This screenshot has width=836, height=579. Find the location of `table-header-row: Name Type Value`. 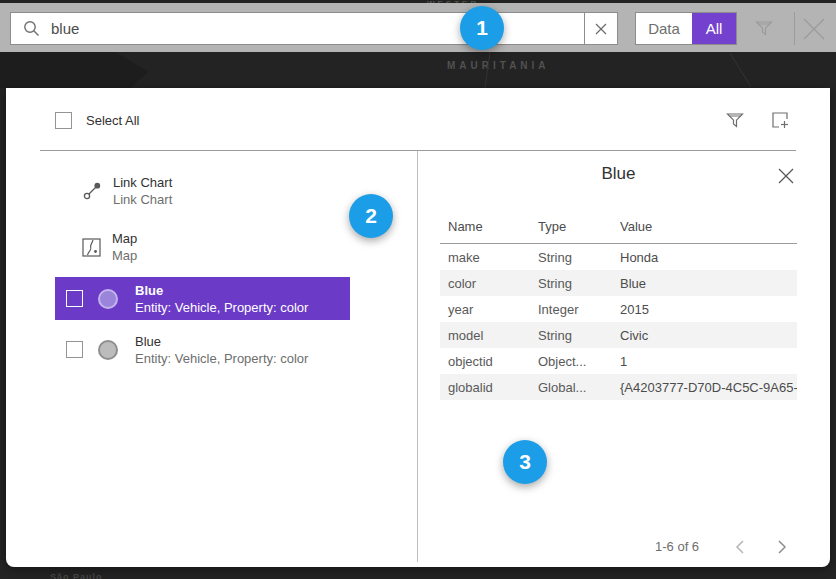

table-header-row: Name Type Value is located at coordinates (618, 229).